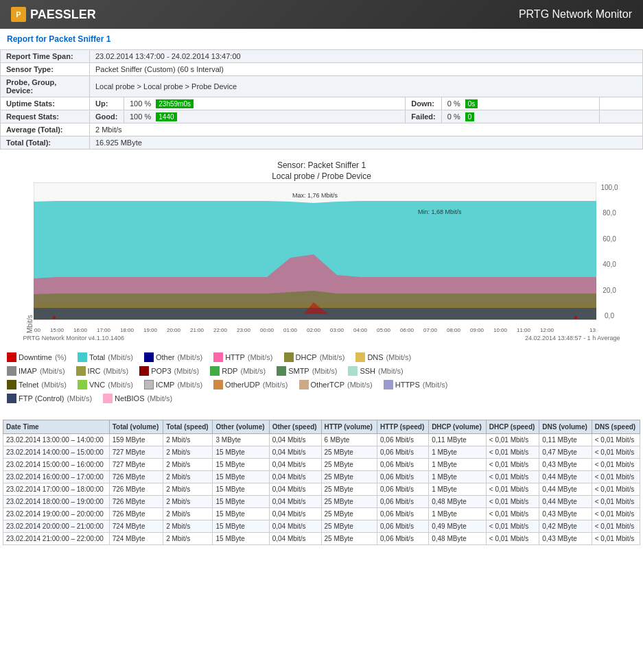 The image size is (643, 672). What do you see at coordinates (172, 371) in the screenshot?
I see `legend-item-pop3: POP3 (Mbit/s)` at bounding box center [172, 371].